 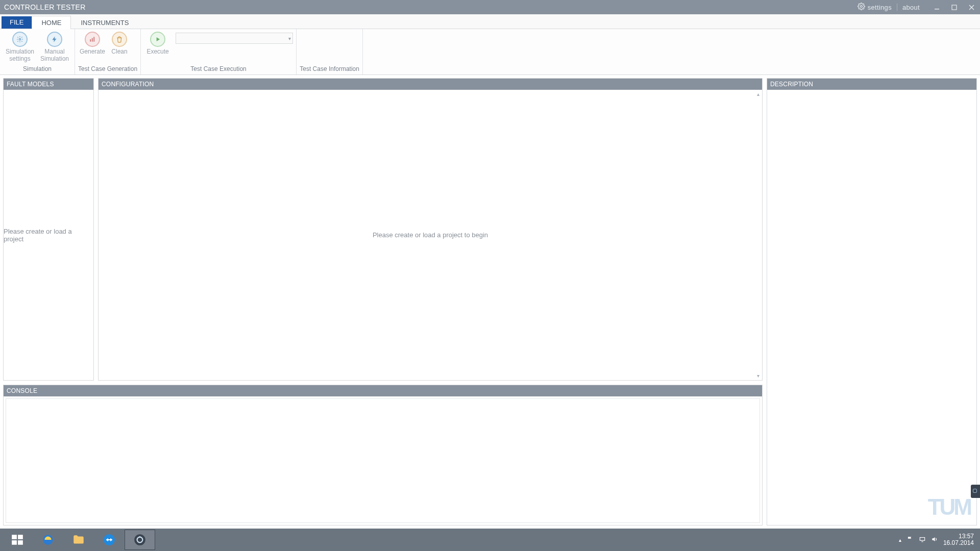 What do you see at coordinates (119, 39) in the screenshot?
I see `trash-icon` at bounding box center [119, 39].